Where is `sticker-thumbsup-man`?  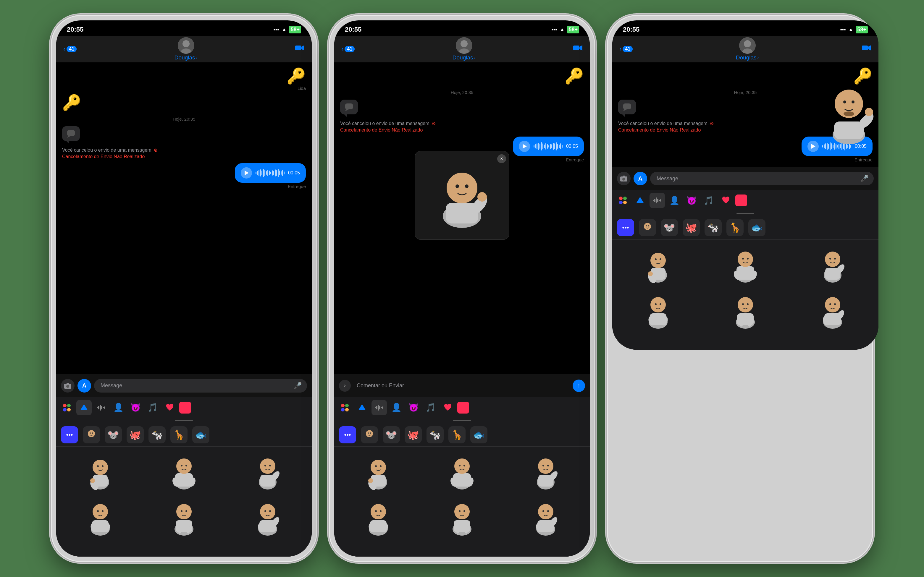
sticker-thumbsup-man is located at coordinates (100, 472).